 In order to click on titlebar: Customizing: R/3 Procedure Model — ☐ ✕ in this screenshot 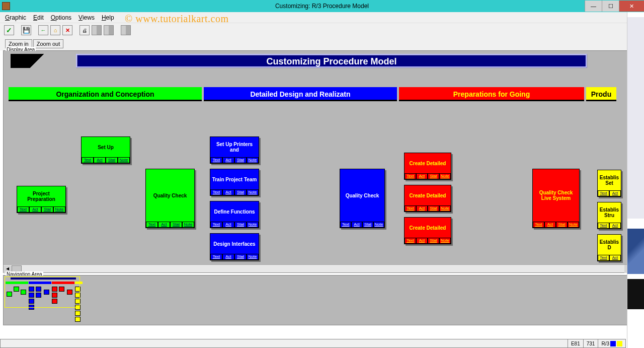, I will do `click(322, 6)`.